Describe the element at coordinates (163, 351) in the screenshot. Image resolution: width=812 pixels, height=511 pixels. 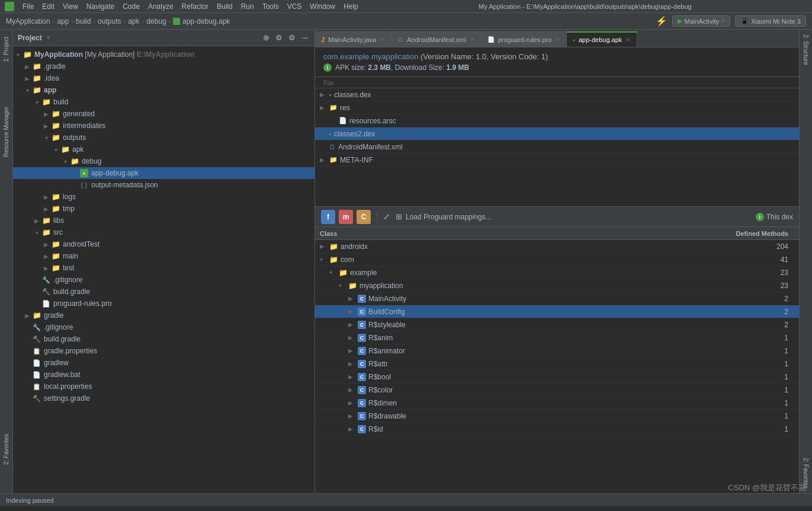
I see `tree-item-gradle-props: 📋 gradle.properties` at that location.